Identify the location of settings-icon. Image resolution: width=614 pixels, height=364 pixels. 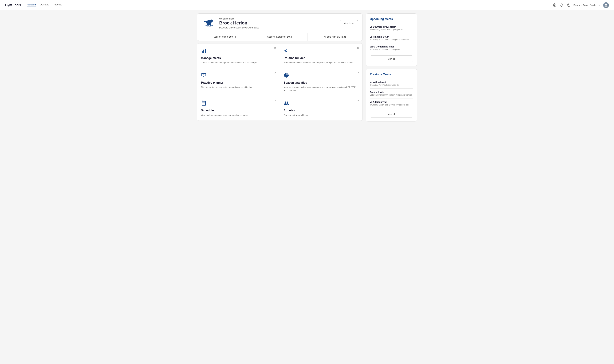
(555, 5).